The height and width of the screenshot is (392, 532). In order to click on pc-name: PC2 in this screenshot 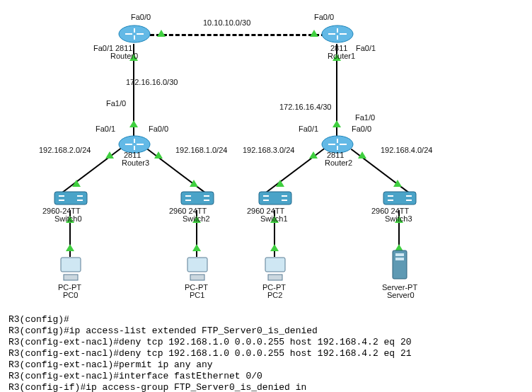, I will do `click(274, 295)`.